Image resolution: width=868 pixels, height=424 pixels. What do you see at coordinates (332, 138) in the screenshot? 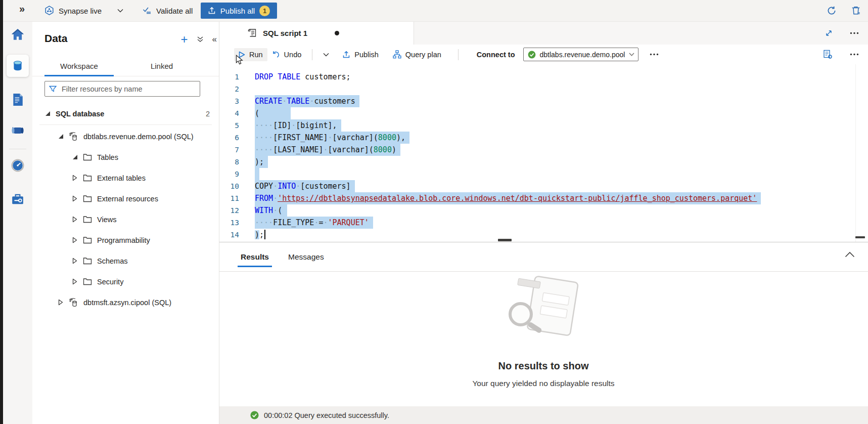
I see `code-line-content: ····[FIRST_NAME]·[varchar](8000),` at bounding box center [332, 138].